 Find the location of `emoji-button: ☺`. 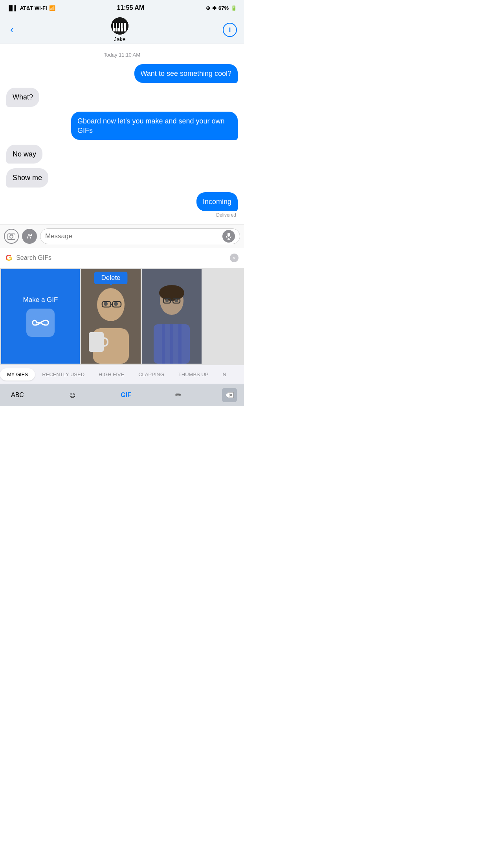

emoji-button: ☺ is located at coordinates (72, 395).